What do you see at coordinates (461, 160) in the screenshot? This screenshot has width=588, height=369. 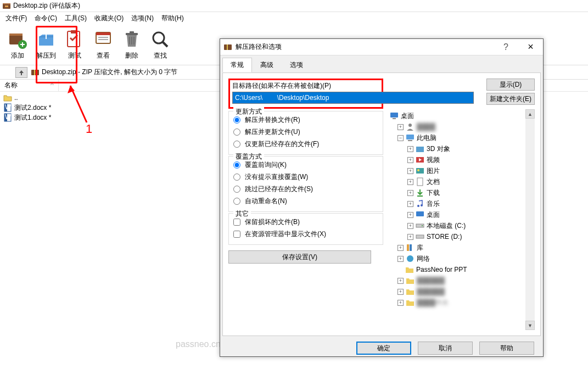 I see `tree-node-videos: +视频` at bounding box center [461, 160].